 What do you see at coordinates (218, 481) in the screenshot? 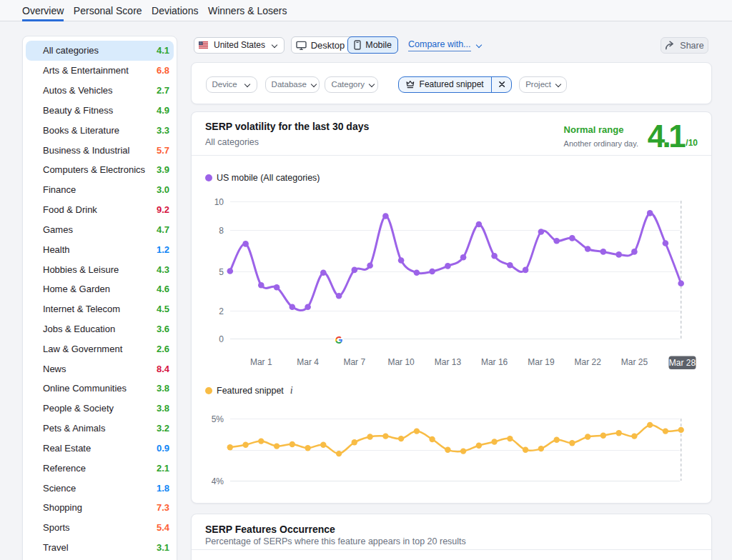
I see `svg-text: 4%` at bounding box center [218, 481].